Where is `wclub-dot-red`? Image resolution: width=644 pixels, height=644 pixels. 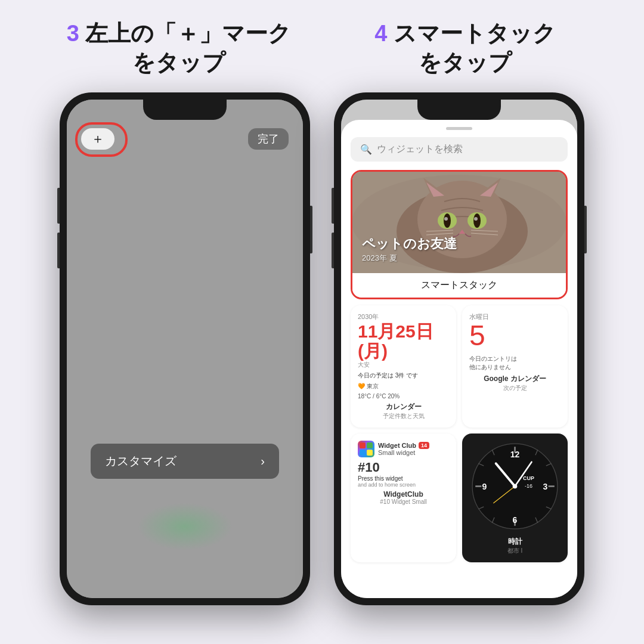 wclub-dot-red is located at coordinates (363, 445).